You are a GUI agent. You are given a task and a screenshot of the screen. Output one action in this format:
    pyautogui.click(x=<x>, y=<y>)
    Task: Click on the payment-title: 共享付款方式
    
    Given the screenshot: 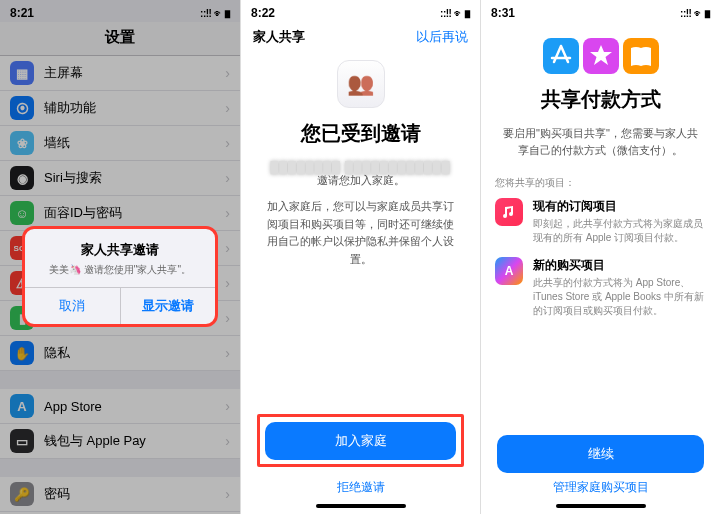 What is the action you would take?
    pyautogui.click(x=600, y=100)
    